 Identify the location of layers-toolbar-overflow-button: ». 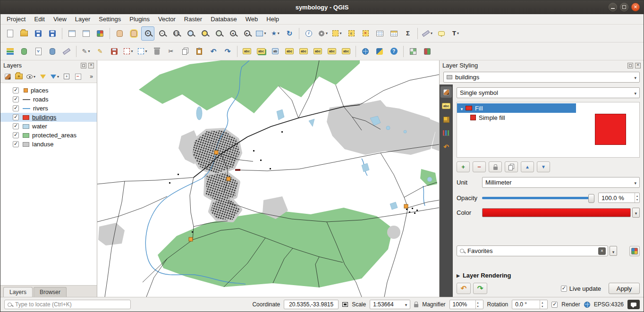
(92, 76).